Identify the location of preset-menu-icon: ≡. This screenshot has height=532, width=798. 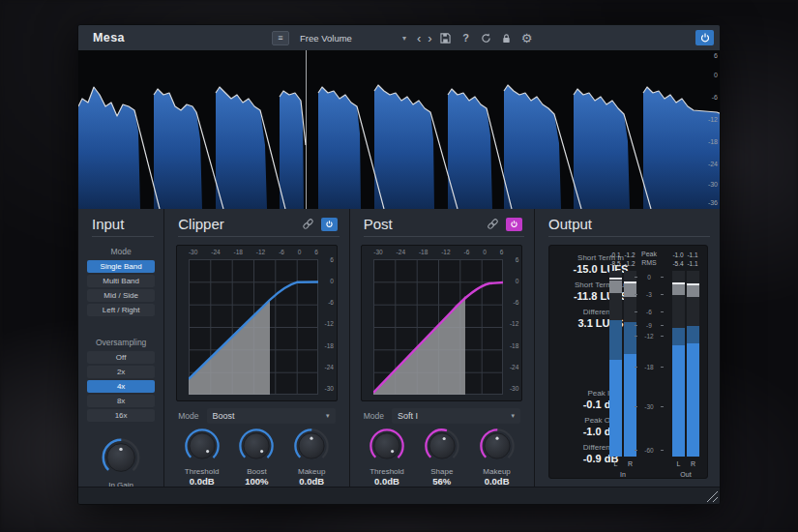
(281, 39).